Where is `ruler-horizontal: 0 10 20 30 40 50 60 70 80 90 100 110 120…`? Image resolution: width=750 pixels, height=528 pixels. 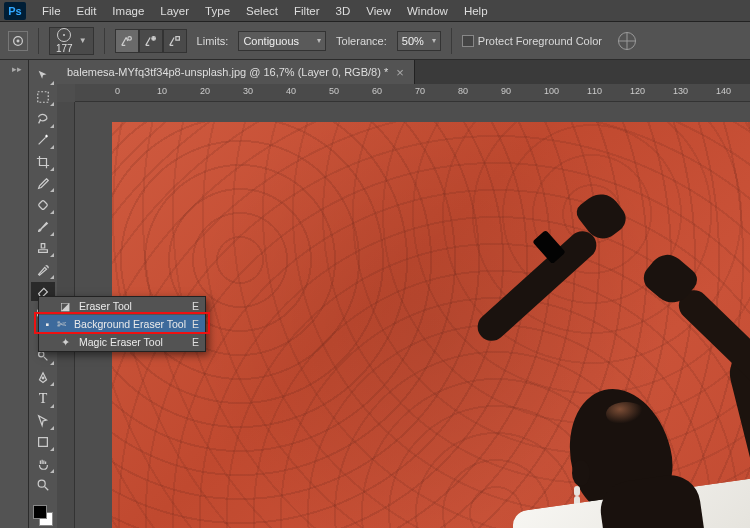
ruler-horizontal: 0 10 20 30 40 50 60 70 80 90 100 110 120… is located at coordinates (412, 93).